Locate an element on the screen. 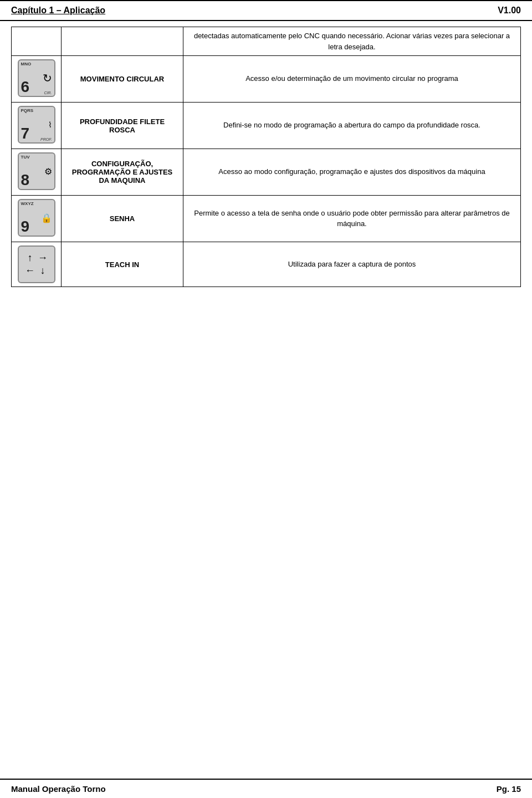  footer-title: Manual Operação Torno is located at coordinates (59, 789).